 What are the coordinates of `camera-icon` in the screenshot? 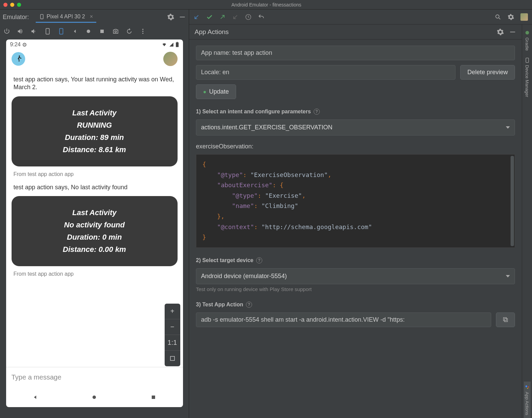 It's located at (116, 31).